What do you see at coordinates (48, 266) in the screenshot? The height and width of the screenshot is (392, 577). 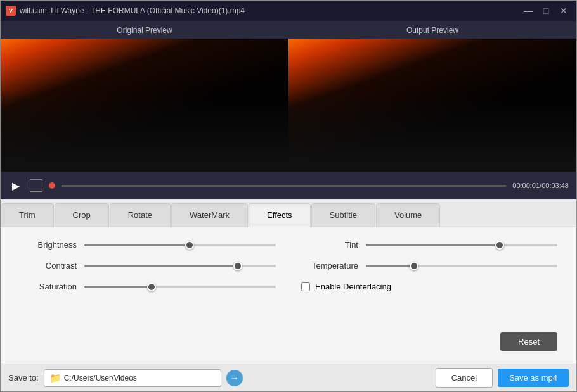 I see `contrast-label: Contrast` at bounding box center [48, 266].